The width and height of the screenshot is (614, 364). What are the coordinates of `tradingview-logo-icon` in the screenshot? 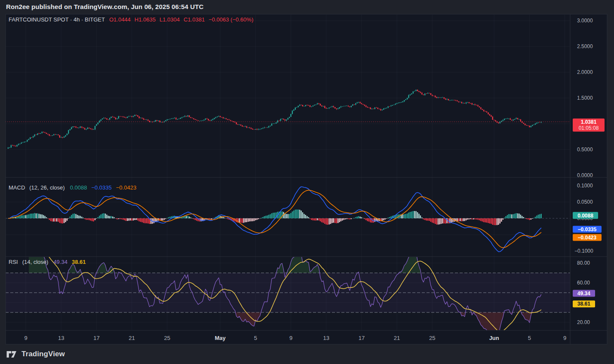 It's located at (12, 354).